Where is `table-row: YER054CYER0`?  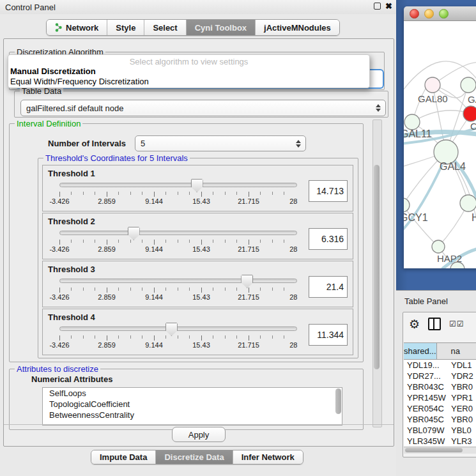
table-row: YER054CYER0 is located at coordinates (440, 409).